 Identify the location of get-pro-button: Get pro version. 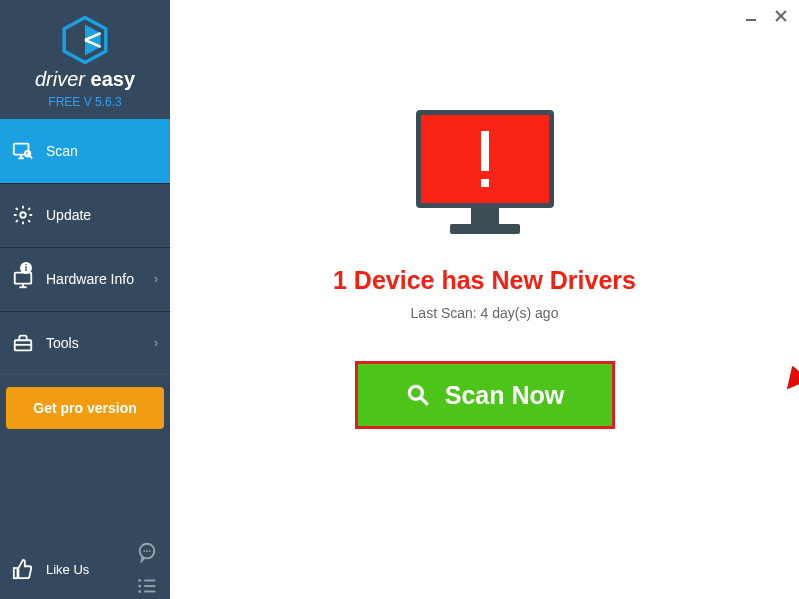
(85, 408).